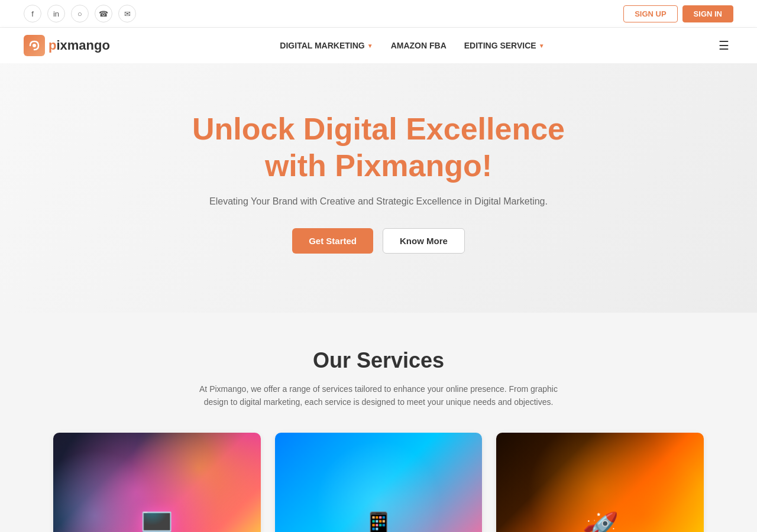  Describe the element at coordinates (600, 482) in the screenshot. I see `card-seo: SEO Looking to enhance your online prese…` at that location.